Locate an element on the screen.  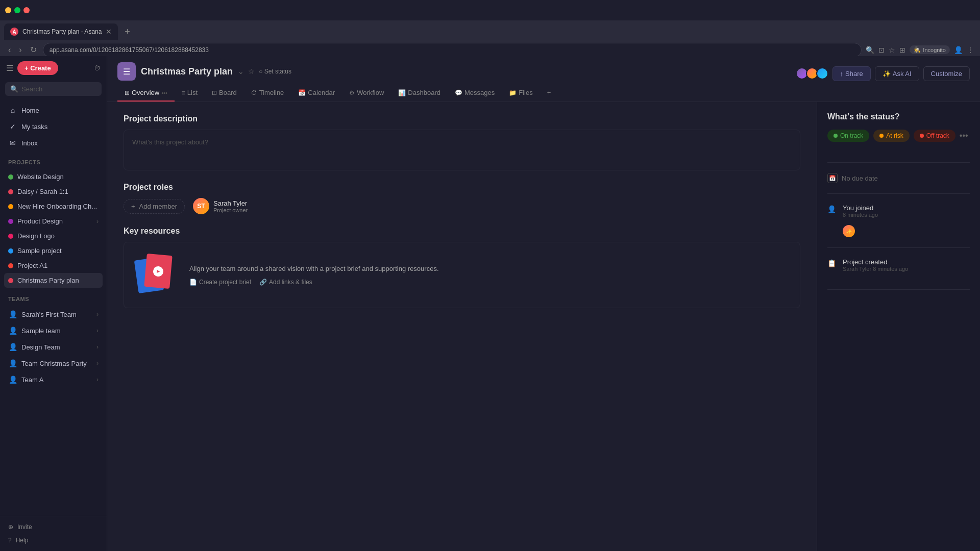
help-label: Help is located at coordinates (22, 540).